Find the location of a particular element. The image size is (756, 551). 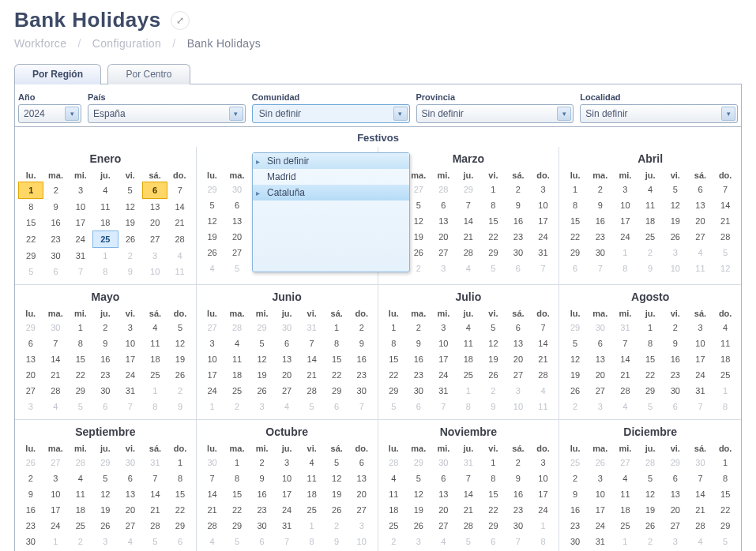

country-select: España ▾ is located at coordinates (167, 114).